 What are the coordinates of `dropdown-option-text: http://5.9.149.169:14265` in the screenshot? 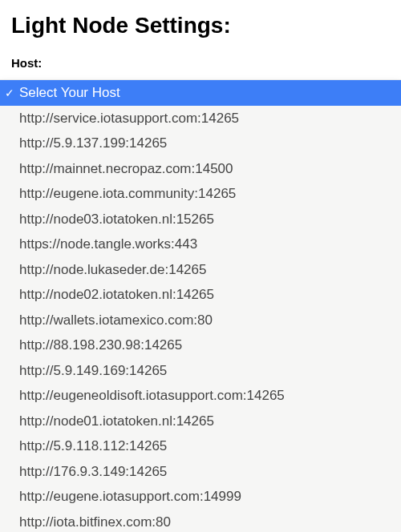 It's located at (93, 370).